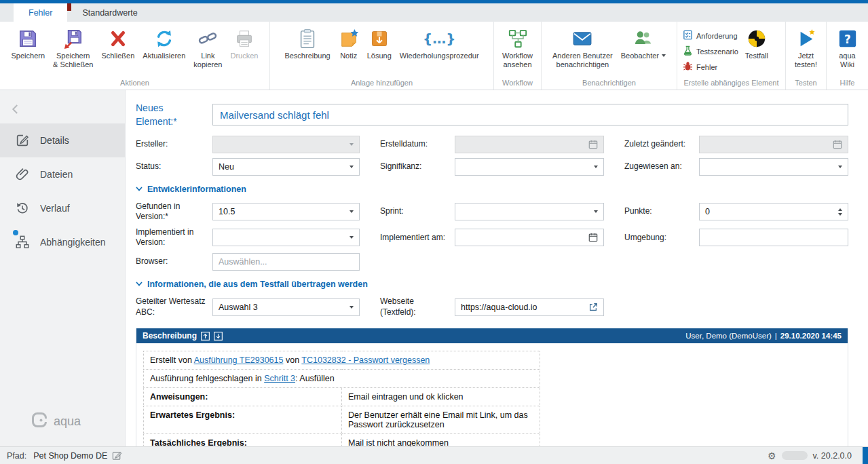  Describe the element at coordinates (307, 42) in the screenshot. I see `beschreibung-button: Beschreibung` at that location.